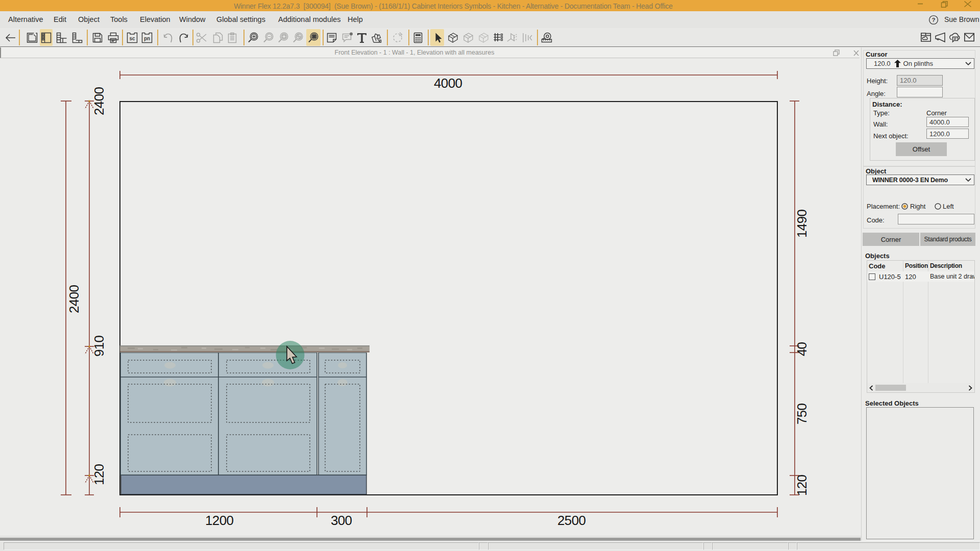  I want to click on svg-text: 910, so click(99, 346).